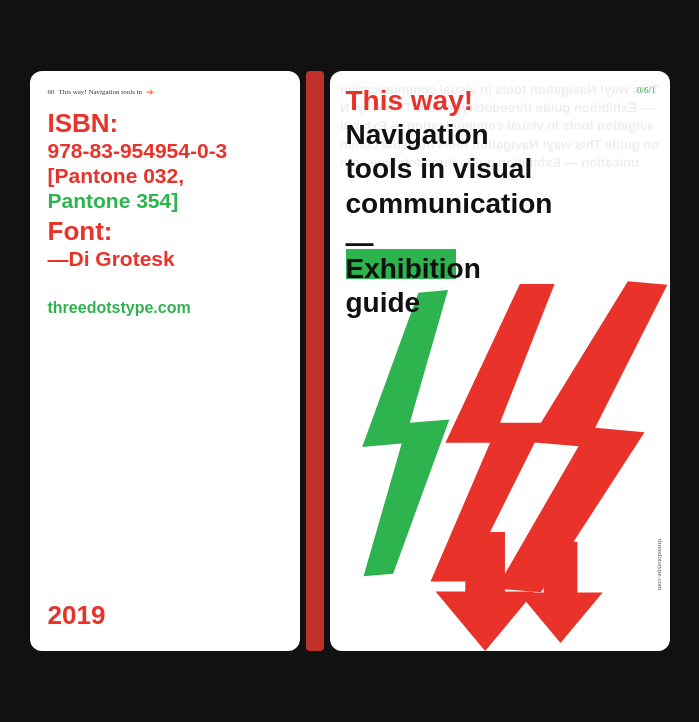 This screenshot has height=722, width=699. What do you see at coordinates (414, 285) in the screenshot?
I see `exhibition-block: Exhibition guide` at bounding box center [414, 285].